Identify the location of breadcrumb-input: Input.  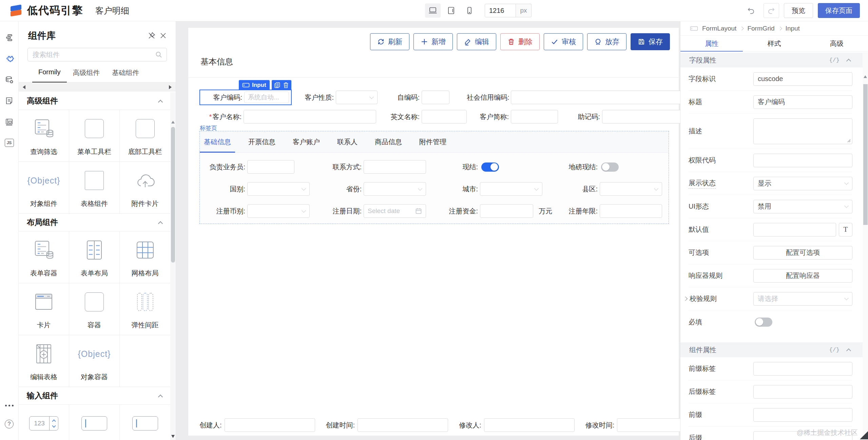
(793, 28).